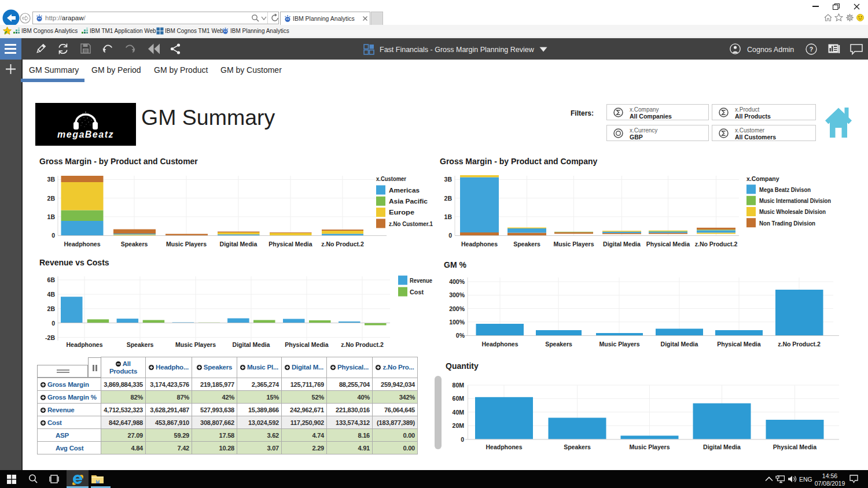 The width and height of the screenshot is (868, 488). I want to click on svg-text: 60M, so click(458, 398).